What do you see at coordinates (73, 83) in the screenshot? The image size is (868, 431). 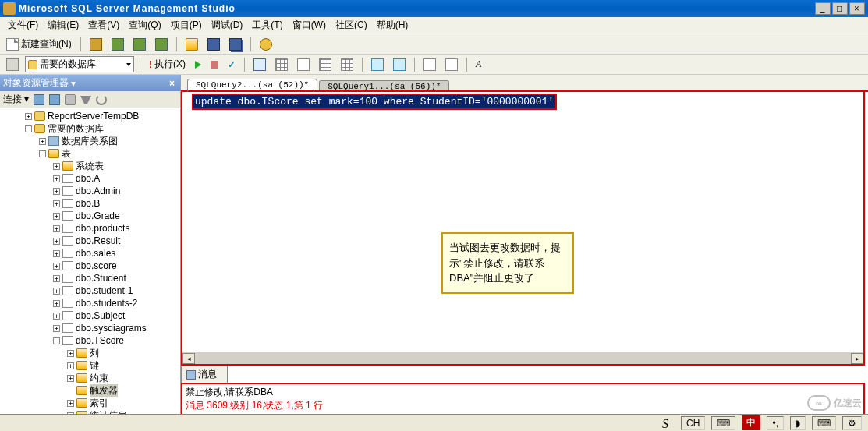 I see `pin-icon: ▾` at bounding box center [73, 83].